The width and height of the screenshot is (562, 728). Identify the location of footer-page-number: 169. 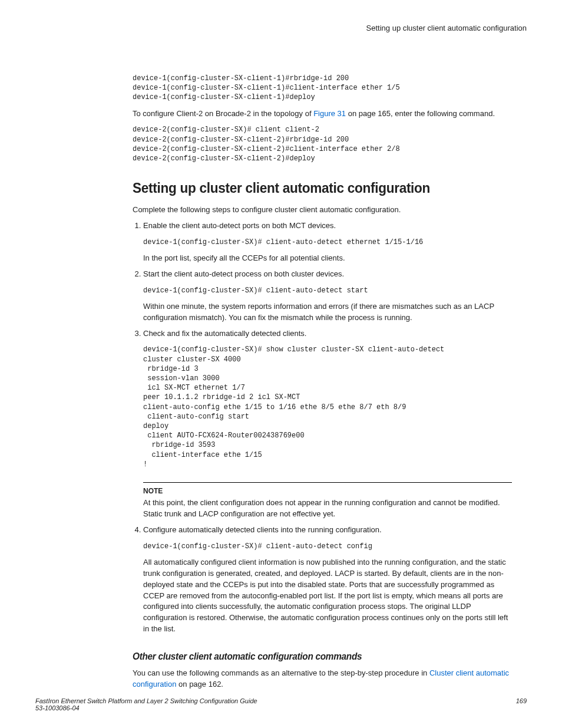
(521, 704).